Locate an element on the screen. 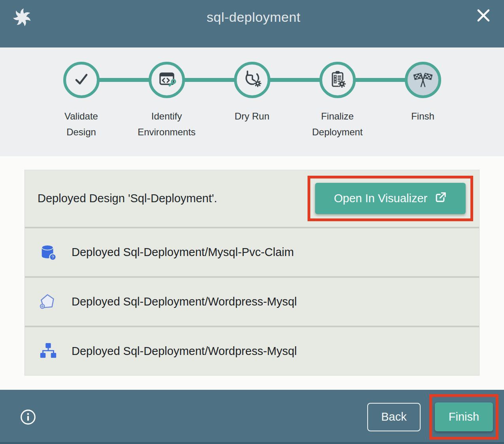  close-icon is located at coordinates (483, 16).